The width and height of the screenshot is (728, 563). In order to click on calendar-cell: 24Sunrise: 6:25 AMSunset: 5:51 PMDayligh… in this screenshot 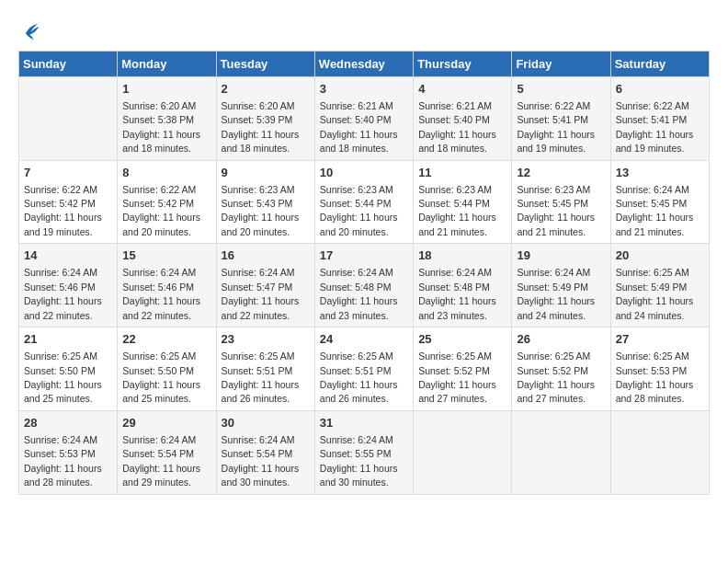, I will do `click(364, 370)`.